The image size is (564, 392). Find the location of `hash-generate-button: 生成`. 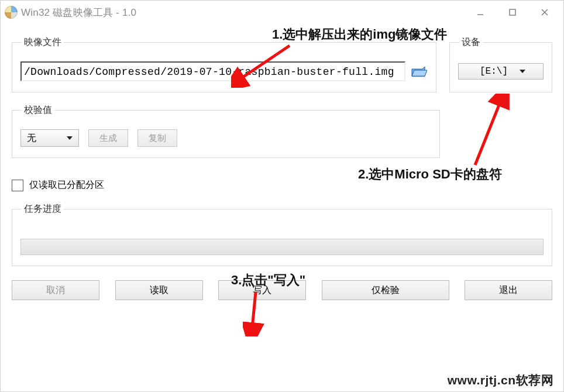

hash-generate-button: 生成 is located at coordinates (108, 138).